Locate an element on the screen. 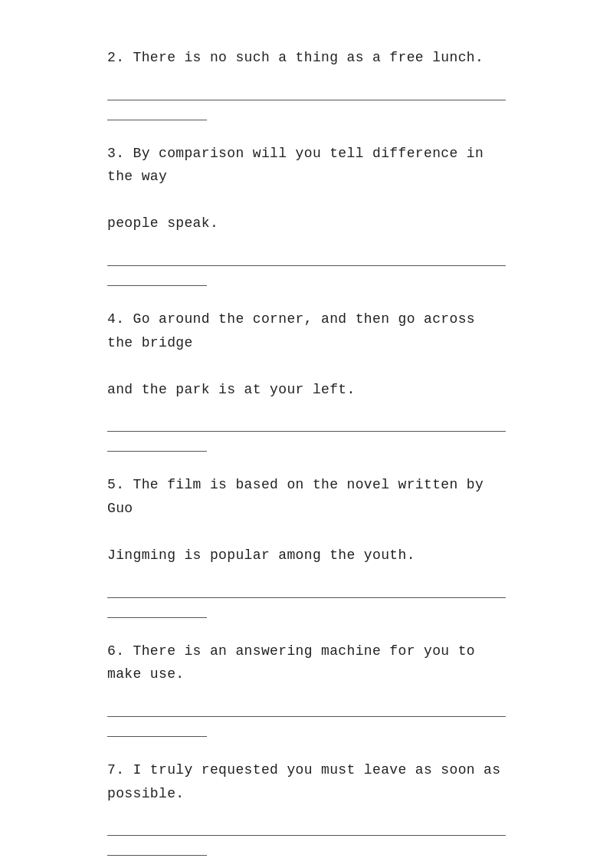 The height and width of the screenshot is (868, 613). exercise-item-7: 7. I truly requested you must leave as s… is located at coordinates (306, 807).